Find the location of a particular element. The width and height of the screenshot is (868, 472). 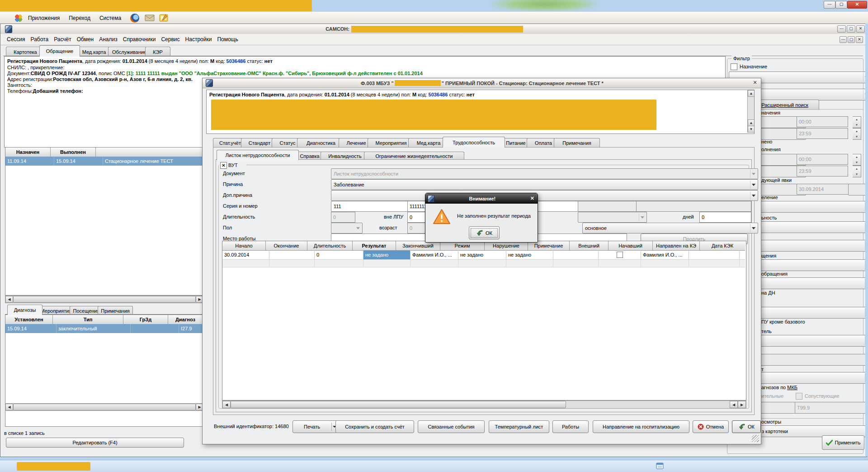

mail-launcher-icon is located at coordinates (150, 18).